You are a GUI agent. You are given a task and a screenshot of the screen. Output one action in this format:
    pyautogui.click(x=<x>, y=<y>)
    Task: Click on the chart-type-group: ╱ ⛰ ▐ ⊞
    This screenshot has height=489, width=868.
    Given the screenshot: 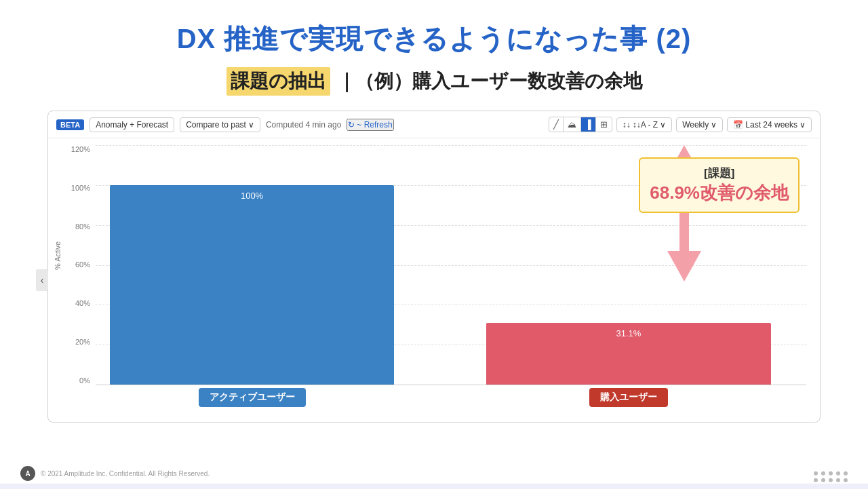 What is the action you would take?
    pyautogui.click(x=580, y=125)
    